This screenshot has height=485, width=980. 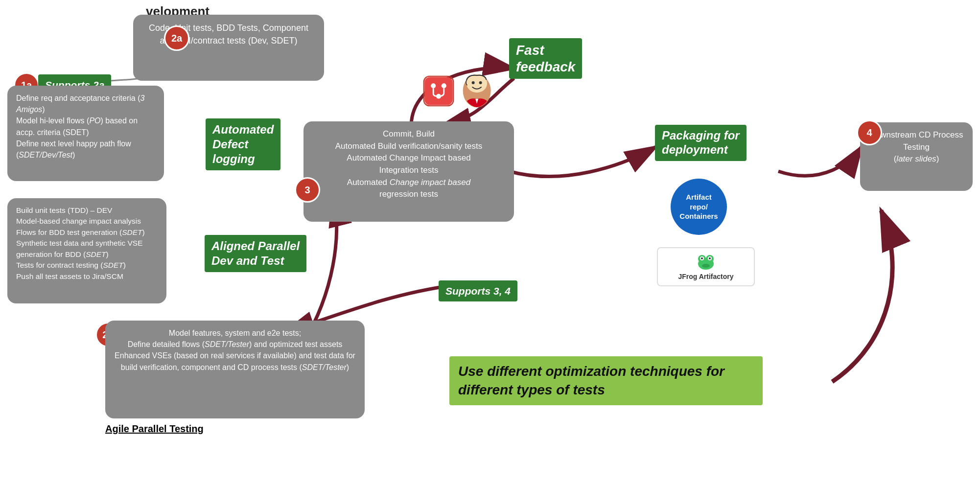 What do you see at coordinates (409, 171) in the screenshot?
I see `box-3-commit-build: Commit, Build Automated Build verificati…` at bounding box center [409, 171].